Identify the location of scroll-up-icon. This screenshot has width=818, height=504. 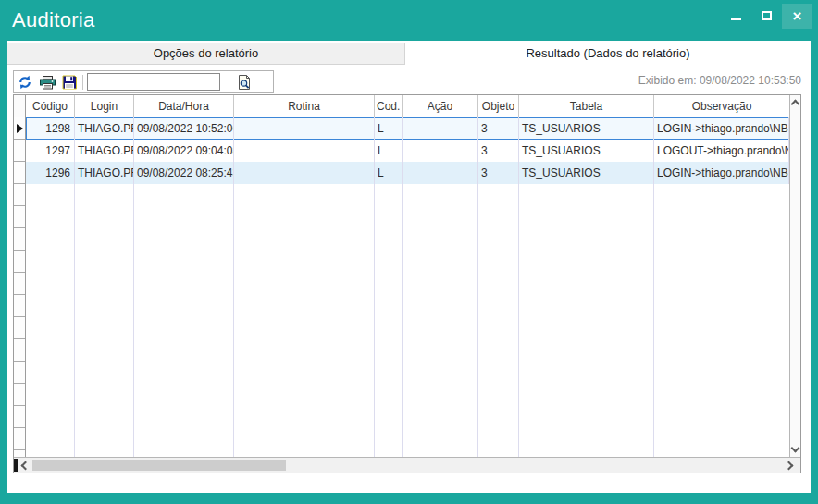
(796, 104).